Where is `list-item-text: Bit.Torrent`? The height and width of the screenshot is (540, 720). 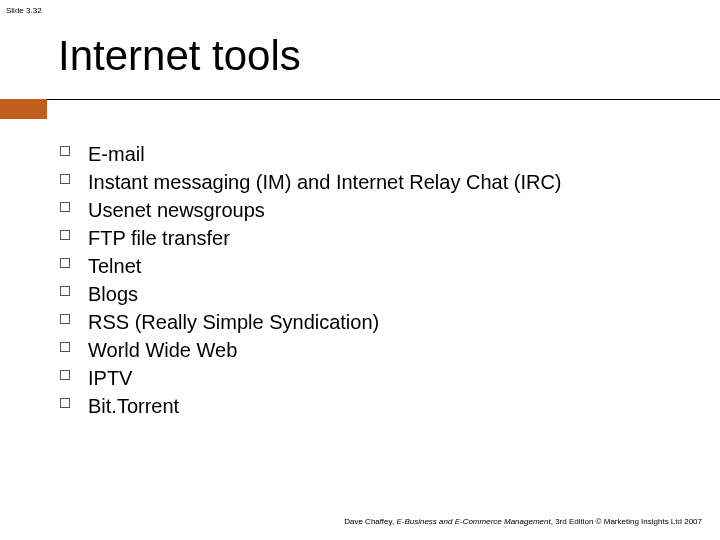
list-item-text: Bit.Torrent is located at coordinates (134, 406).